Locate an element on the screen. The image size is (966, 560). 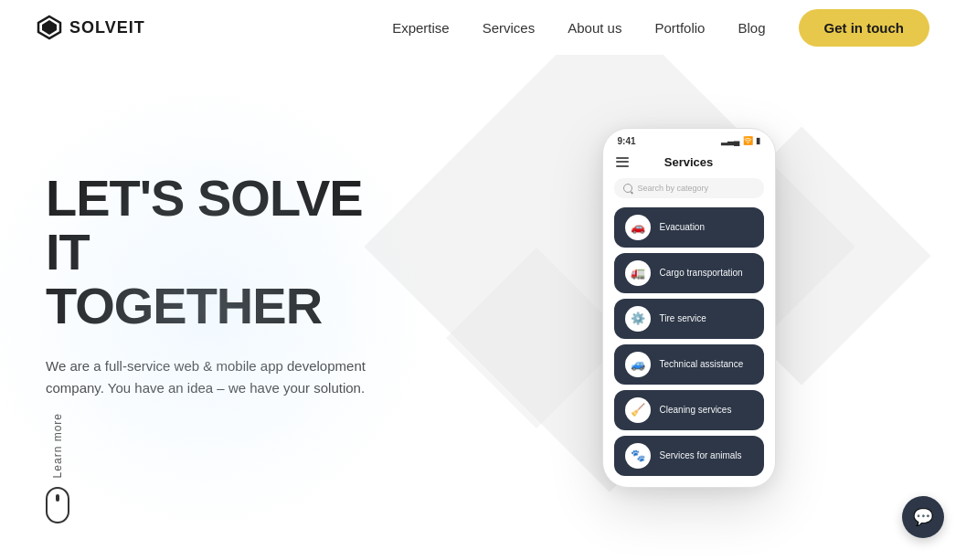
service-item-cleaning: 🧹 Cleaning services is located at coordinates (689, 410).